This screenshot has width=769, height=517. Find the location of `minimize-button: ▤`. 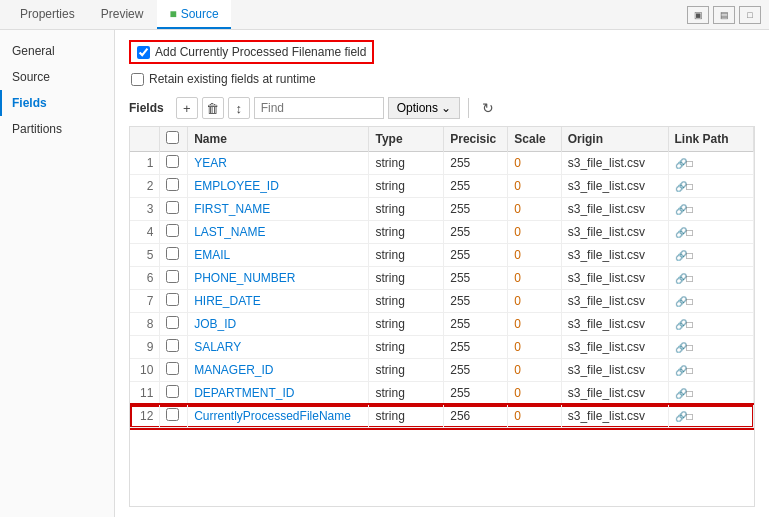

minimize-button: ▤ is located at coordinates (724, 15).